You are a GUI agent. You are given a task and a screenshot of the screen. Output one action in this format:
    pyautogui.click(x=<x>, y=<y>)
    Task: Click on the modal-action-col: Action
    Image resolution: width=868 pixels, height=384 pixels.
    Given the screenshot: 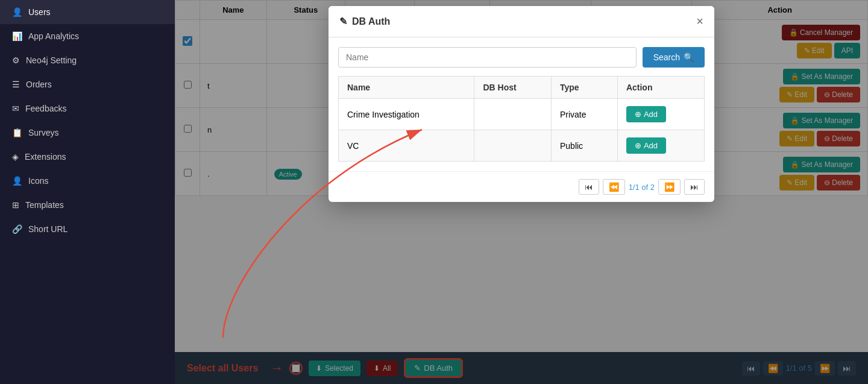 What is the action you would take?
    pyautogui.click(x=661, y=88)
    